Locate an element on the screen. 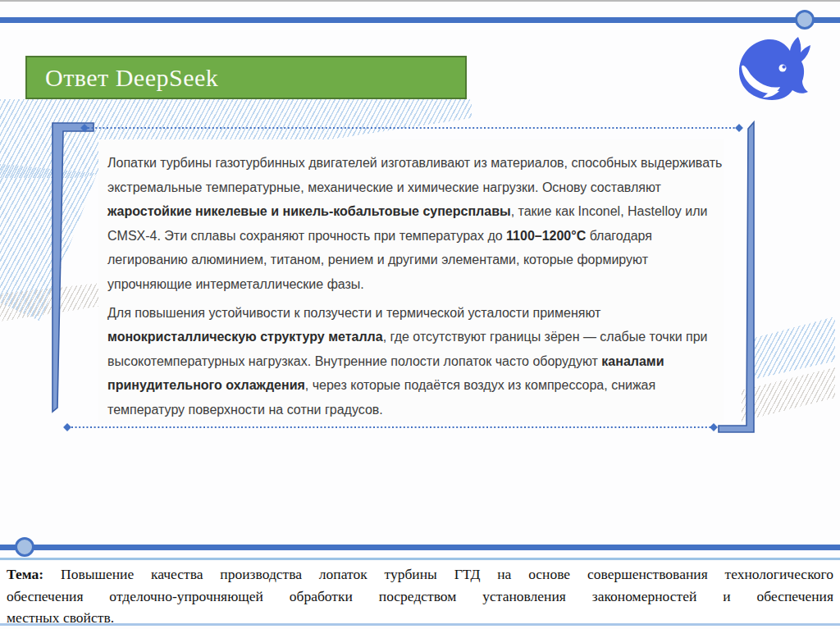  bottom-accent-circle is located at coordinates (25, 547).